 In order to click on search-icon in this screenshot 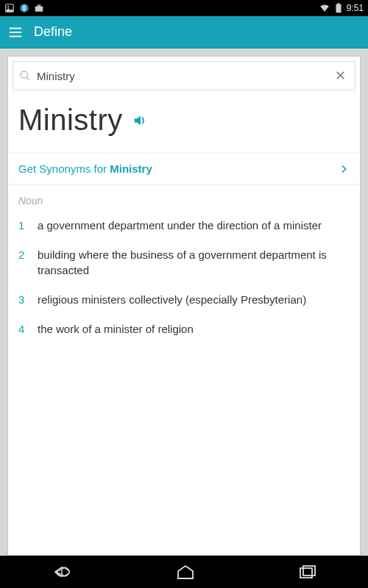, I will do `click(25, 76)`.